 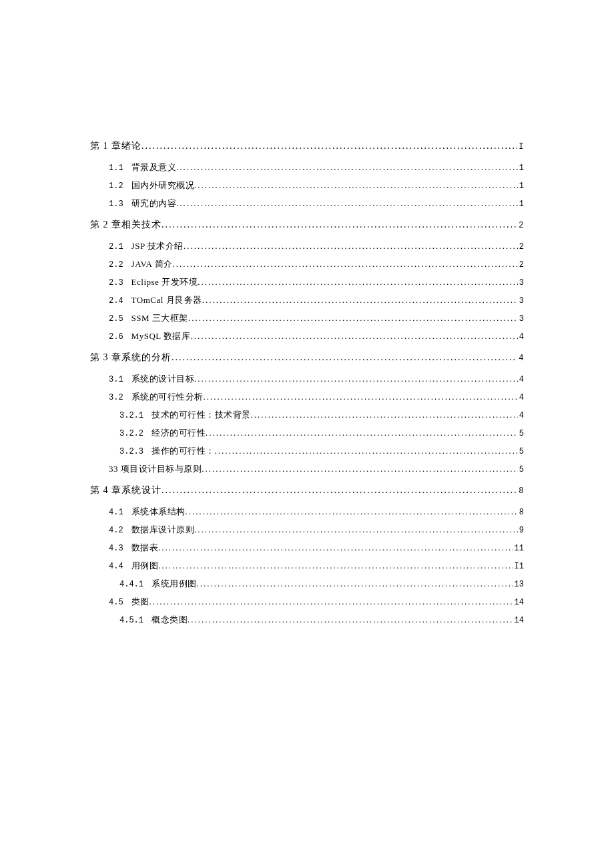 What do you see at coordinates (131, 434) in the screenshot?
I see `toc-entry-number: 3.2.2` at bounding box center [131, 434].